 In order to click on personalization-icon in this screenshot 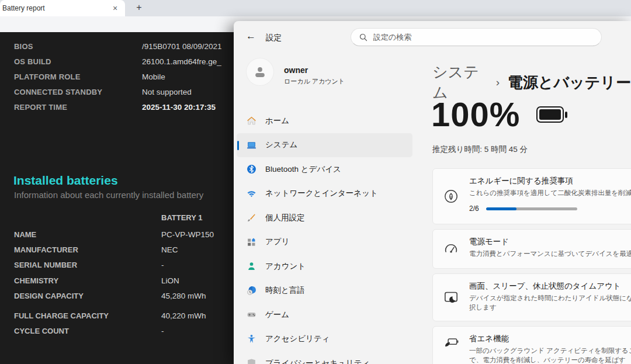, I will do `click(251, 218)`.